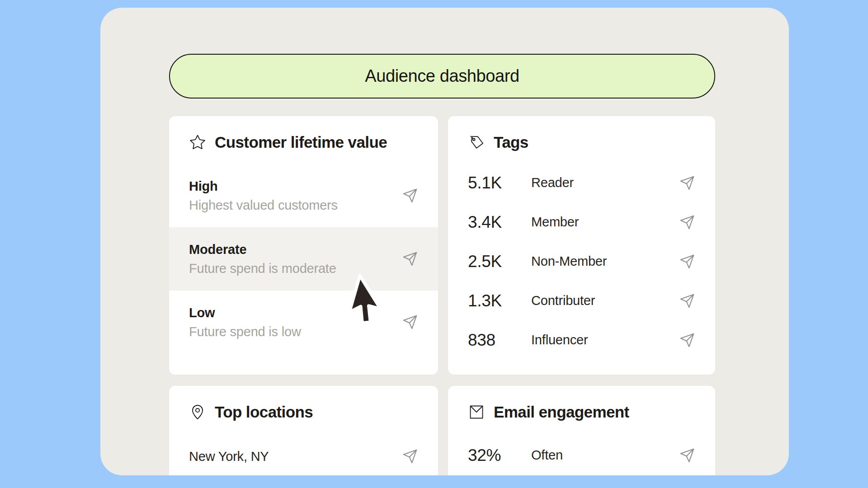 The height and width of the screenshot is (488, 868). Describe the element at coordinates (555, 222) in the screenshot. I see `tag-label: Member` at that location.